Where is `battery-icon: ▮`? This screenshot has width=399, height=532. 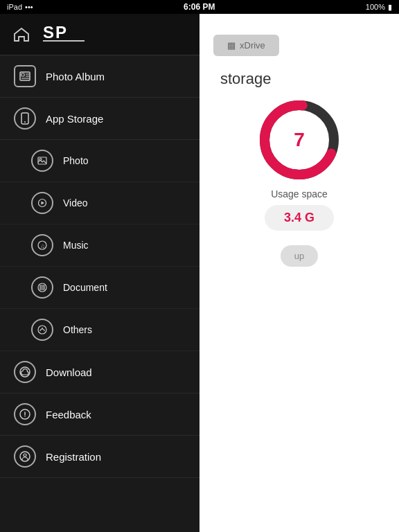
battery-icon: ▮ is located at coordinates (390, 7).